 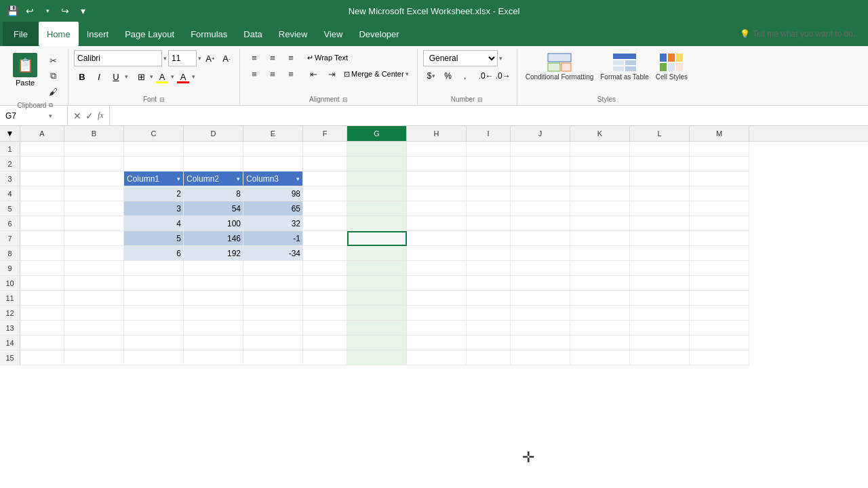 I want to click on cell-k12, so click(x=600, y=313).